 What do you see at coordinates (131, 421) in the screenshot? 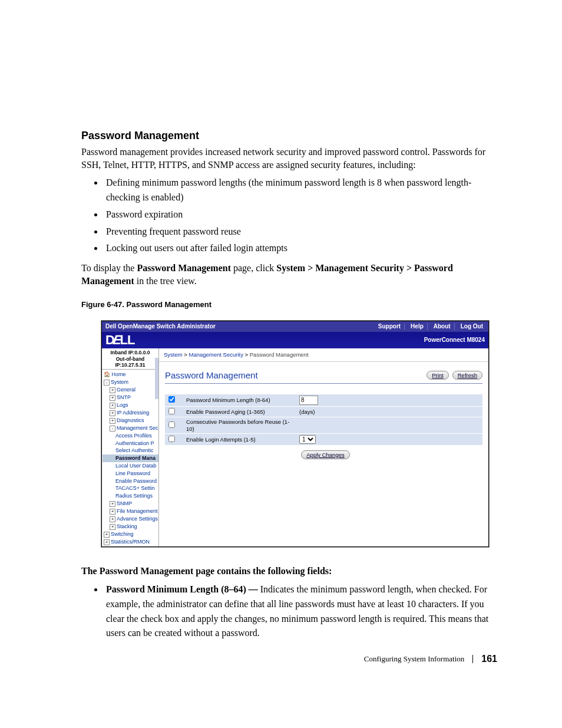
I see `tree-node: +Diagnostics` at bounding box center [131, 421].